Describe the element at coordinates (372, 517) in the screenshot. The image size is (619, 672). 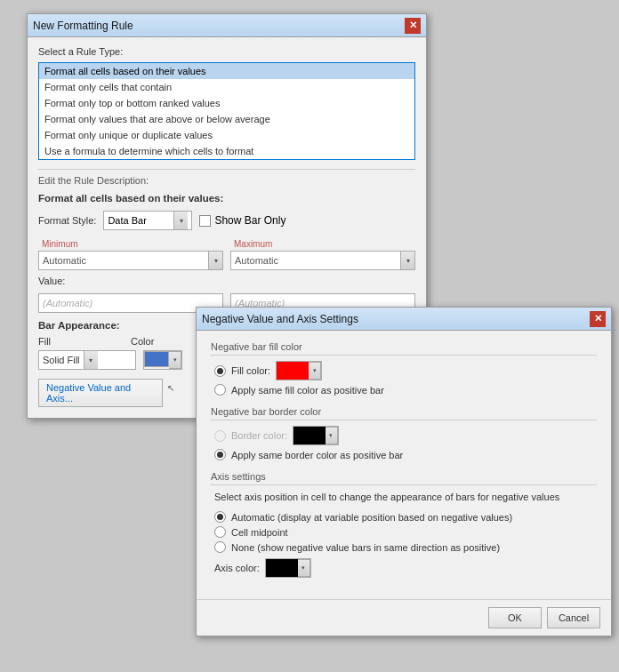
I see `axis-option-0-label: Automatic (display at variable position …` at that location.